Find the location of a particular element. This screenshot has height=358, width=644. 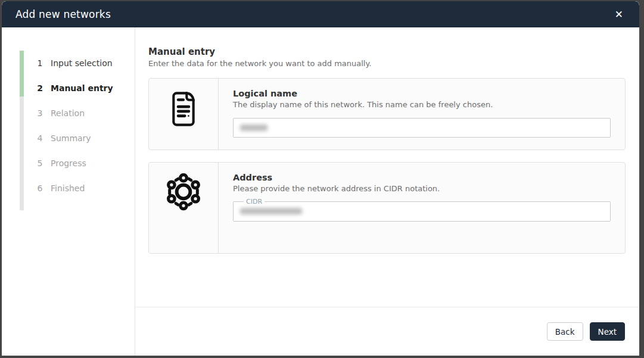

page-subtitle: Enter the data for the network you want … is located at coordinates (387, 63).